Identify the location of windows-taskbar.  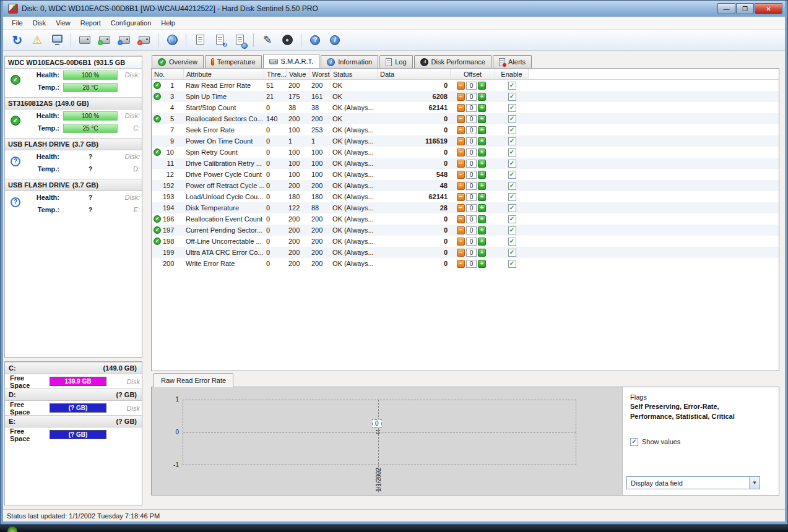
(394, 528).